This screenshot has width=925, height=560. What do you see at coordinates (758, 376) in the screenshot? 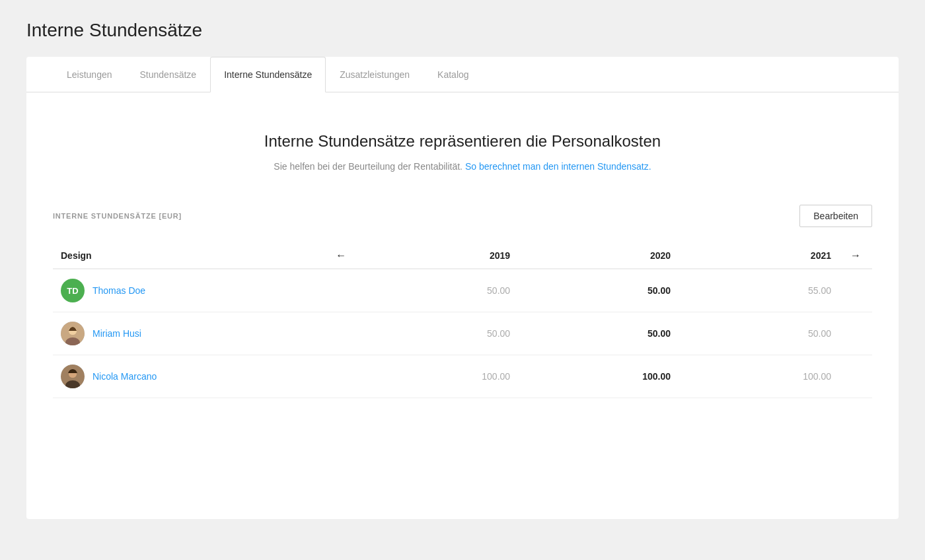
I see `rate-nicola-marcano-2021: 100.00` at bounding box center [758, 376].